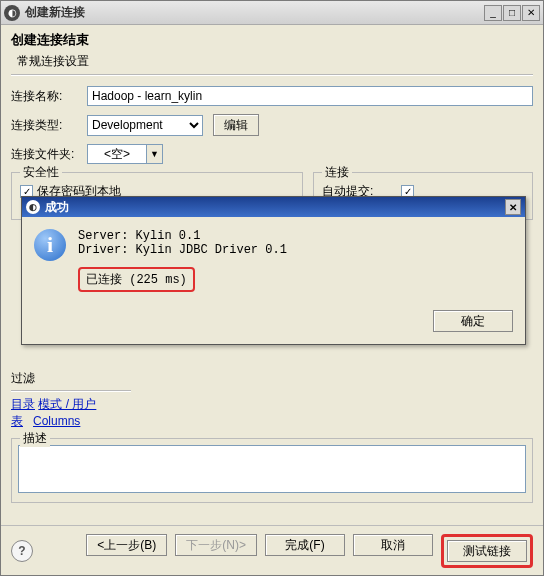 This screenshot has height=580, width=549. Describe the element at coordinates (272, 469) in the screenshot. I see `description-textarea` at that location.